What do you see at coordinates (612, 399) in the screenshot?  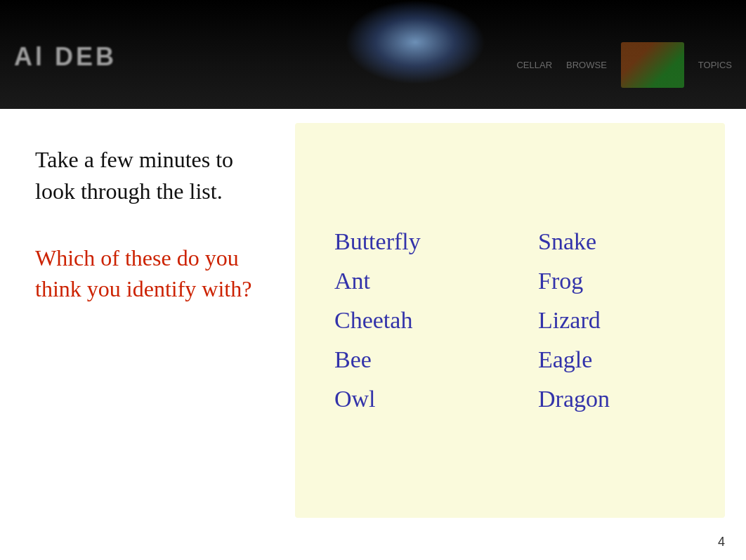 I see `animal-dragon: Dragon` at bounding box center [612, 399].